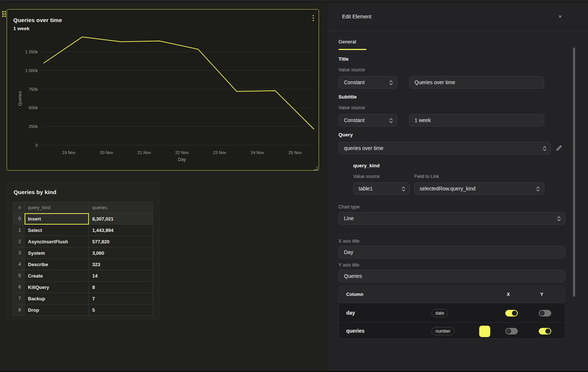  I want to click on panel-scrollbar, so click(574, 172).